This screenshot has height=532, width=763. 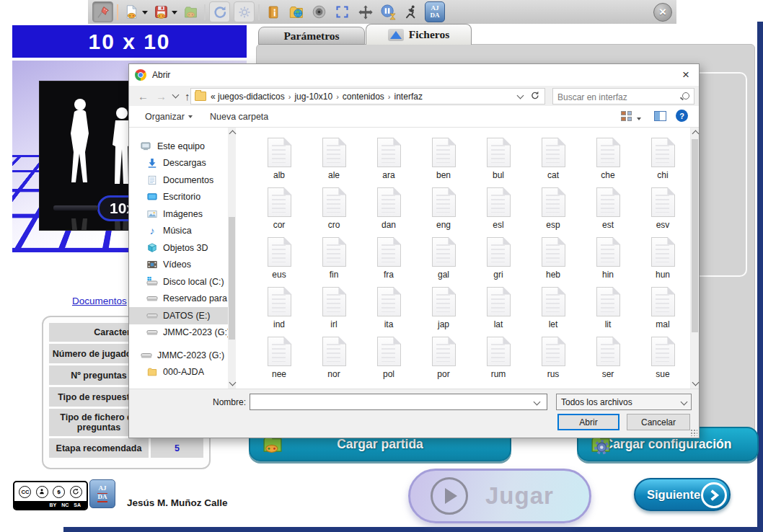 What do you see at coordinates (179, 146) in the screenshot?
I see `sidebar-item-este-equipo: Este equipo` at bounding box center [179, 146].